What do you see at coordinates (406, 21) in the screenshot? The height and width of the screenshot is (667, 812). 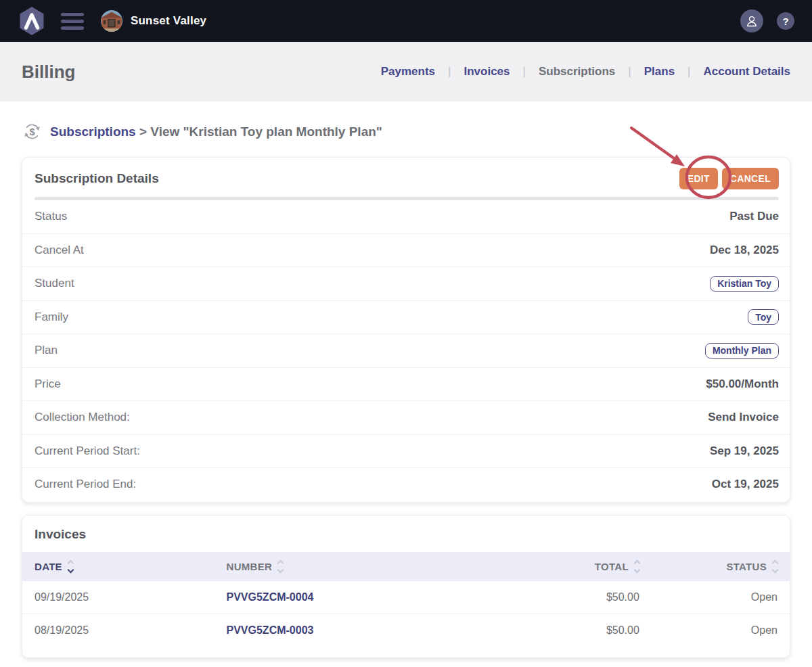 I see `topbar: Sunset Valley ?` at bounding box center [406, 21].